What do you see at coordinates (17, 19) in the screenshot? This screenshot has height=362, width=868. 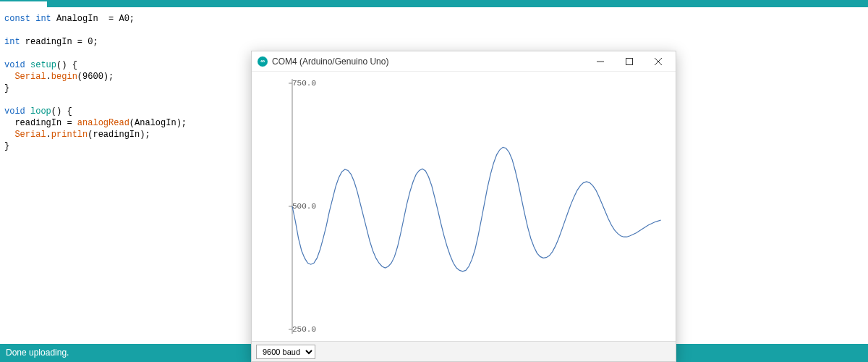 I see `kw-const: const` at bounding box center [17, 19].